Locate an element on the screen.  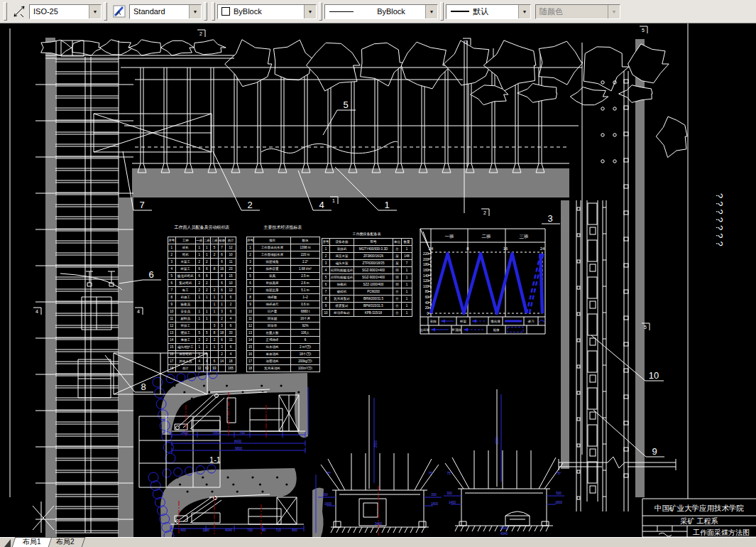
plot-style-combo: 随颜色 ▼ is located at coordinates (578, 11).